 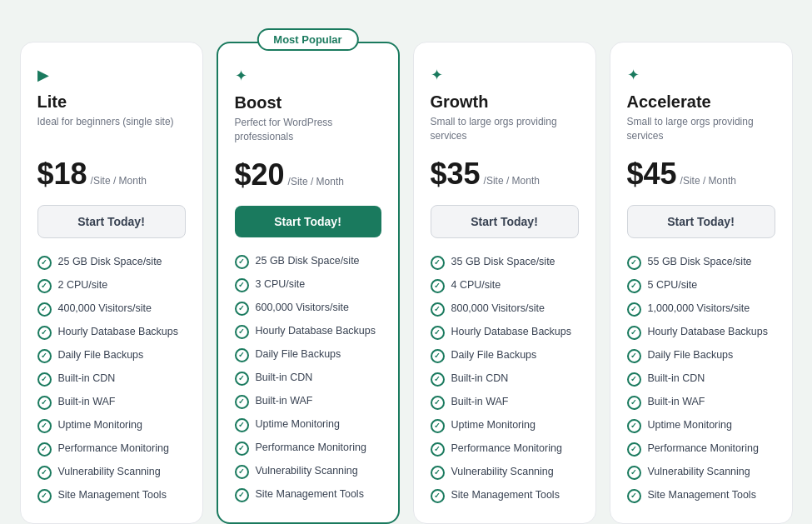 I want to click on feature-text: Vulnerability Scanning, so click(x=306, y=472).